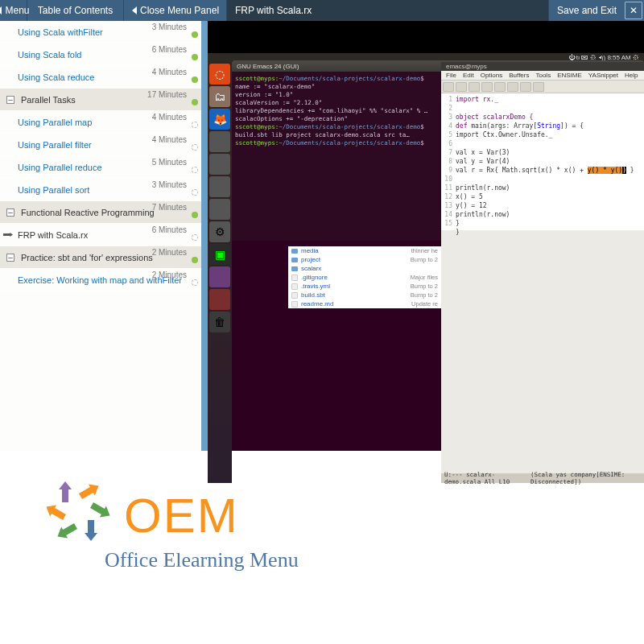 The height and width of the screenshot is (644, 644). What do you see at coordinates (220, 272) in the screenshot?
I see `ubuntu-launcher: ◌ 🗂 🦊 ⚙ ▣ 🗑` at bounding box center [220, 272].